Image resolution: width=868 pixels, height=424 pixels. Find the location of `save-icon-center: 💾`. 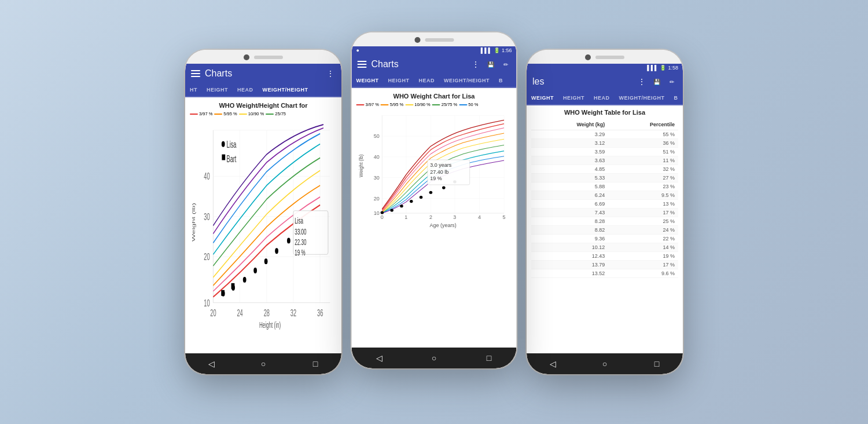

save-icon-center: 💾 is located at coordinates (491, 64).